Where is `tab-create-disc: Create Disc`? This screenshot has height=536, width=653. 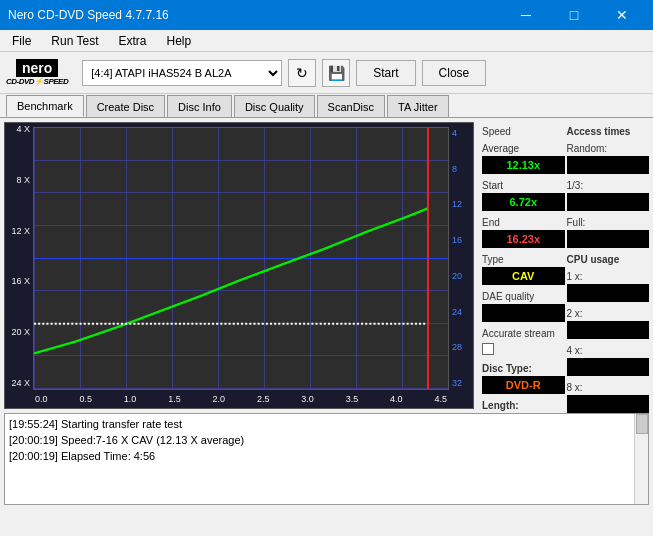
tab-create-disc: Create Disc is located at coordinates (126, 106).